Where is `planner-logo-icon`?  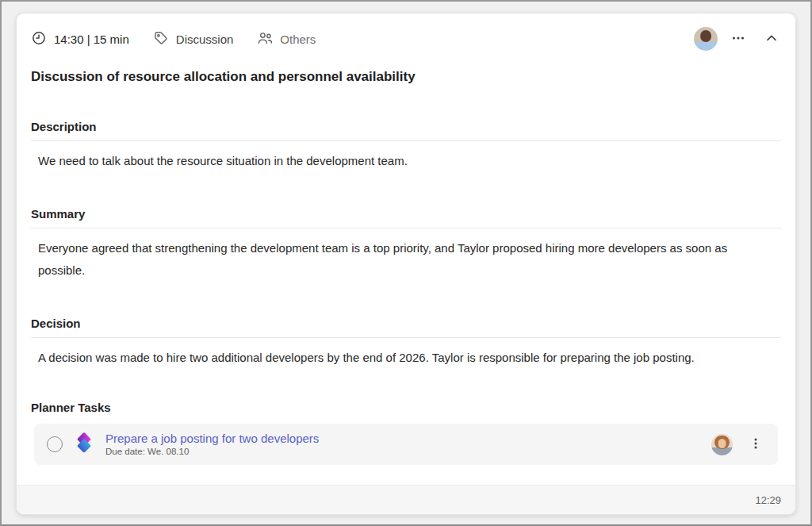 planner-logo-icon is located at coordinates (84, 444).